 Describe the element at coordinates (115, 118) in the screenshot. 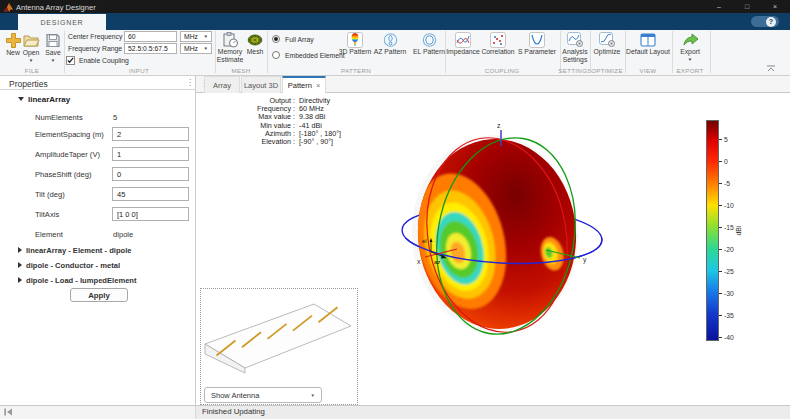

I see `property-value: 5` at that location.